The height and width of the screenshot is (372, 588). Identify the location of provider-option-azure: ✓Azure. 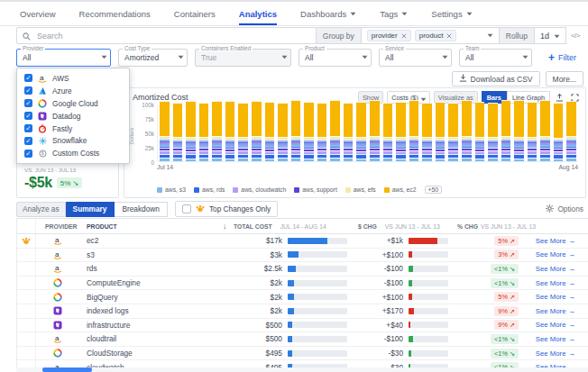
(73, 91).